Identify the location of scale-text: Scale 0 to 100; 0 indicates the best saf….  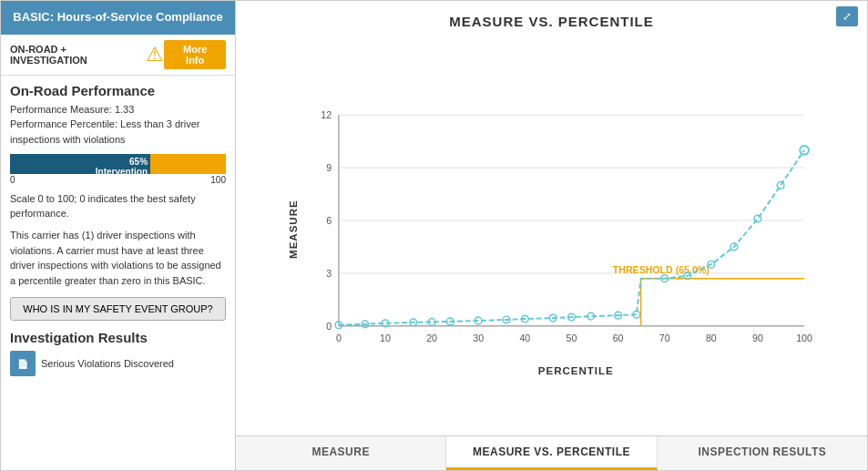
(118, 206).